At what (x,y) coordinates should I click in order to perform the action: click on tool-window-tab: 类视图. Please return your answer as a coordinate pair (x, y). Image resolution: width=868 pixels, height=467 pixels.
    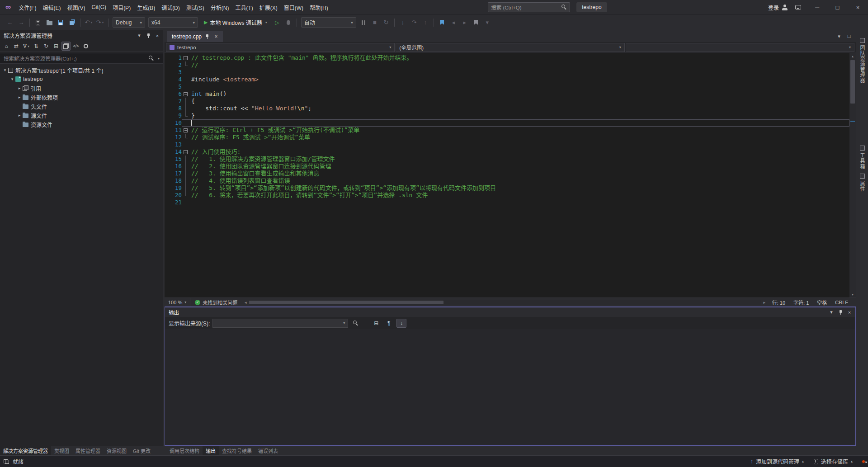
    Looking at the image, I should click on (61, 451).